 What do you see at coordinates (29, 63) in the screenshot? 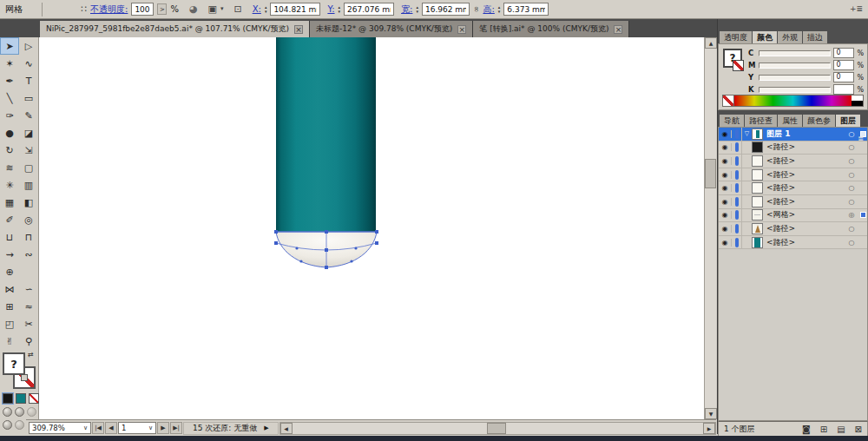
I see `tool-button: ∿` at bounding box center [29, 63].